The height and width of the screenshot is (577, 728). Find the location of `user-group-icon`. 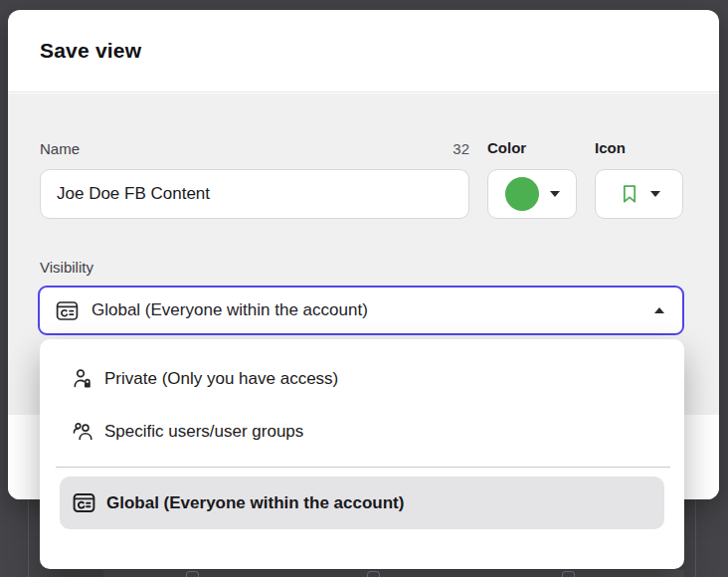

user-group-icon is located at coordinates (83, 432).